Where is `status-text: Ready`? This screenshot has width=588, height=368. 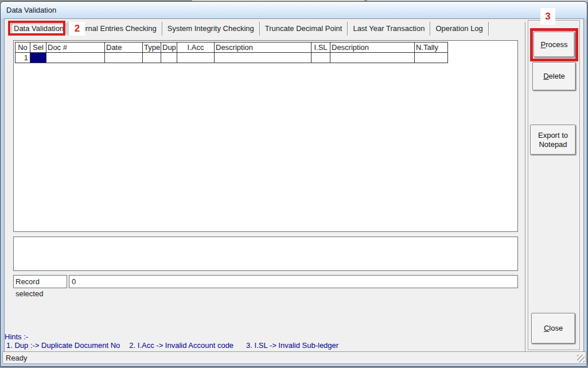 status-text: Ready is located at coordinates (17, 358).